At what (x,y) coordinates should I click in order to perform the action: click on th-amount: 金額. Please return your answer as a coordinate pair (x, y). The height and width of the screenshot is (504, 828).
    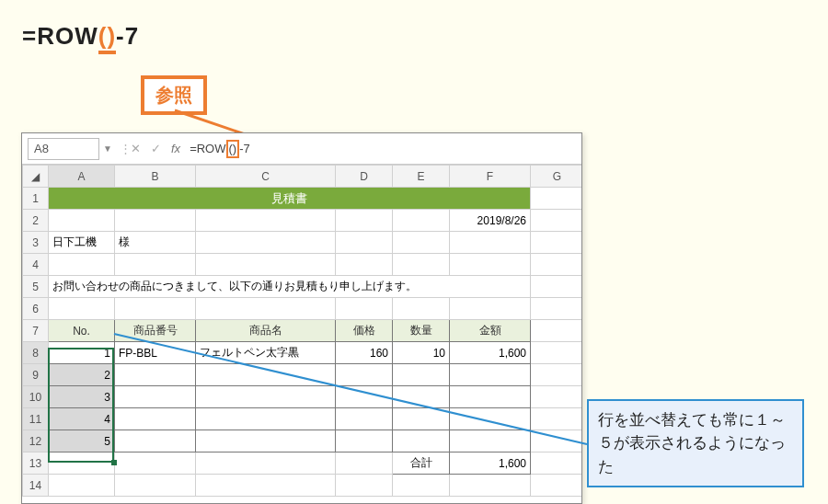
    Looking at the image, I should click on (490, 331).